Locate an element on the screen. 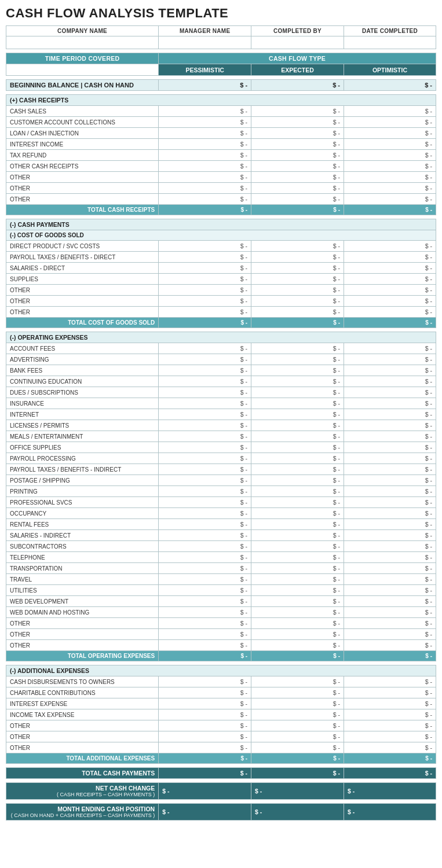  time-period-label: TIME PERIOD COVERED is located at coordinates (82, 59).